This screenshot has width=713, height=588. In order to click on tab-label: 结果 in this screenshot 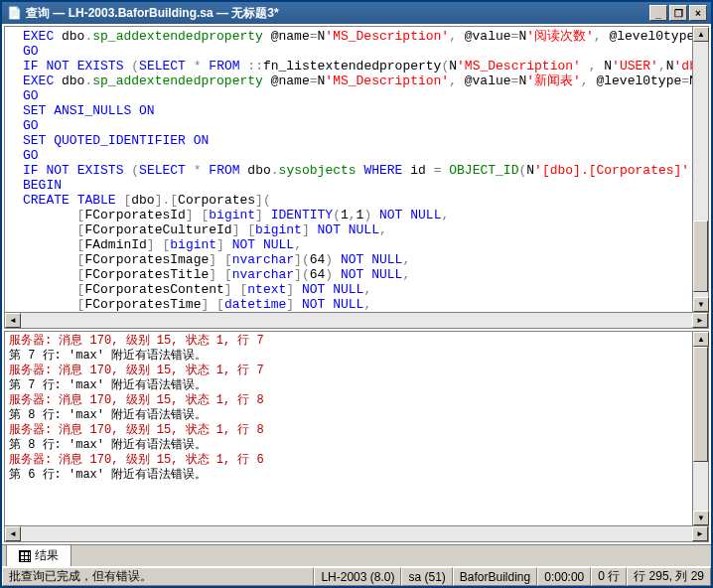, I will do `click(47, 556)`.